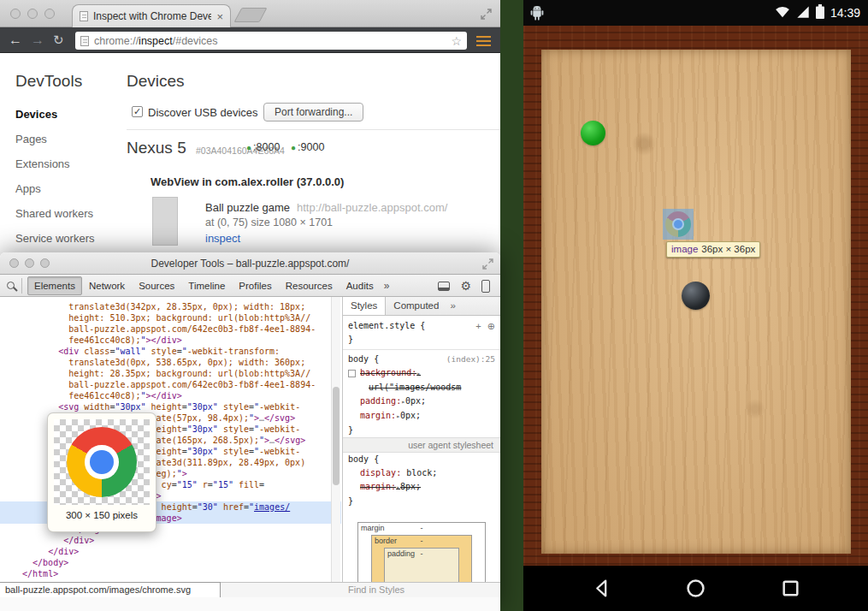 The image size is (868, 611). Describe the element at coordinates (43, 164) in the screenshot. I see `sidebar-item-extensions: Extensions` at that location.